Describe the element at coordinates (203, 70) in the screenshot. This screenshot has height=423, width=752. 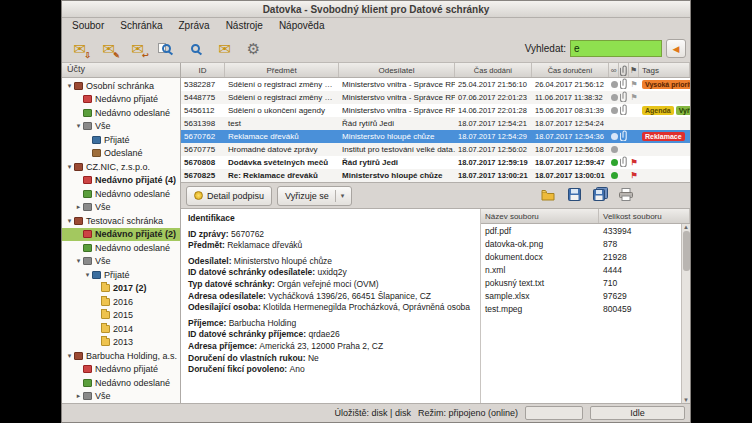
I see `column-header-id: ID` at that location.